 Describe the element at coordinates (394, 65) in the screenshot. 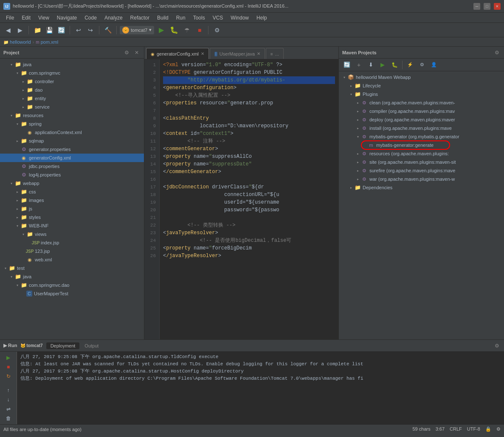

I see `maven-debug-btn: 🐛` at that location.